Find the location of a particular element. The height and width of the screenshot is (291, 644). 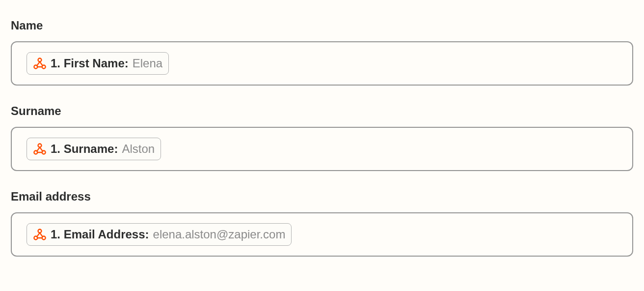

email-pill: 1. Email Address: elena.alston@zapier.co… is located at coordinates (159, 234).